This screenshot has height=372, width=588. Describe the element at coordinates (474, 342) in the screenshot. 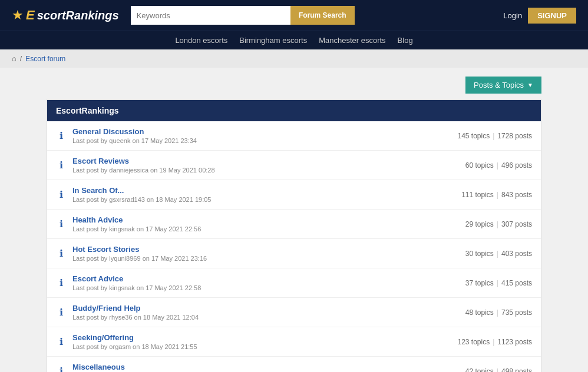

I see `forum-topics-count: 123 topics` at that location.